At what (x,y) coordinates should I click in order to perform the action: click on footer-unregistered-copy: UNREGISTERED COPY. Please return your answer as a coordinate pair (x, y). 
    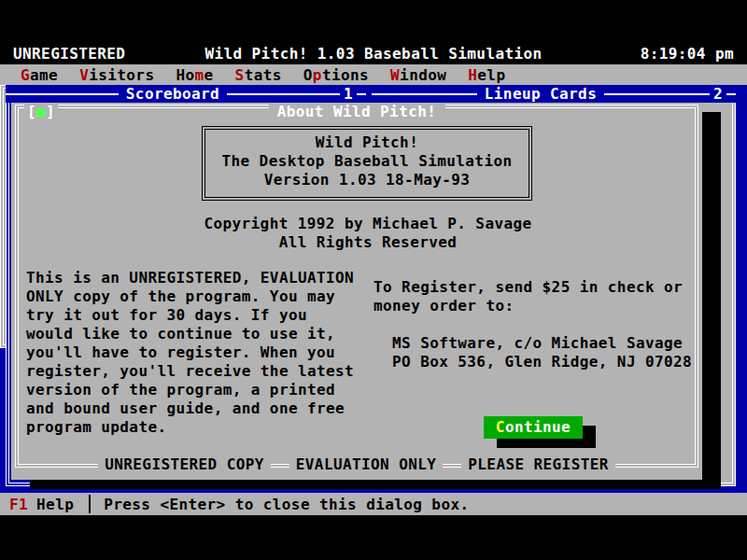
    Looking at the image, I should click on (185, 465).